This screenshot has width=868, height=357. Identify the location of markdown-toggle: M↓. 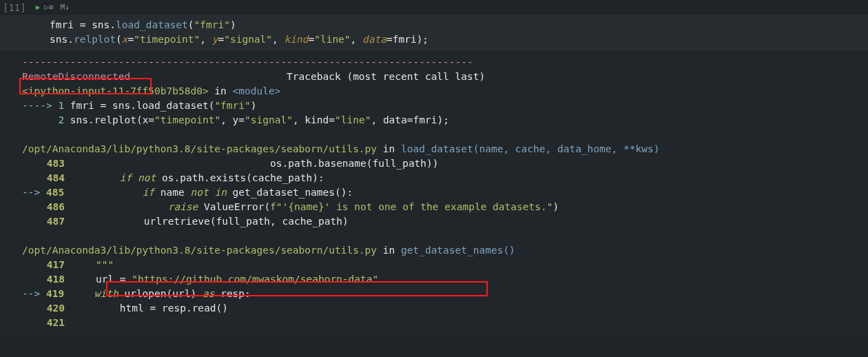
(65, 8).